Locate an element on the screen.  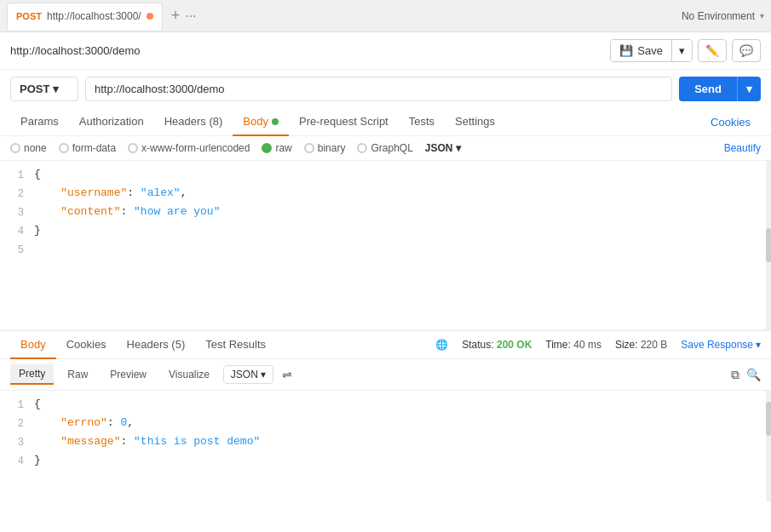
address-bar: http://localhost:3000/demo 💾 Save ▾ ✏️ 💬 is located at coordinates (385, 51).